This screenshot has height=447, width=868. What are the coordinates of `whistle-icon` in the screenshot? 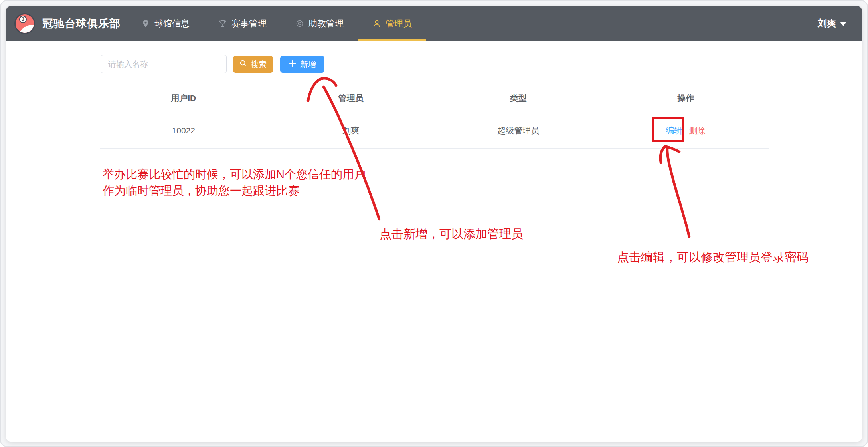 It's located at (300, 24).